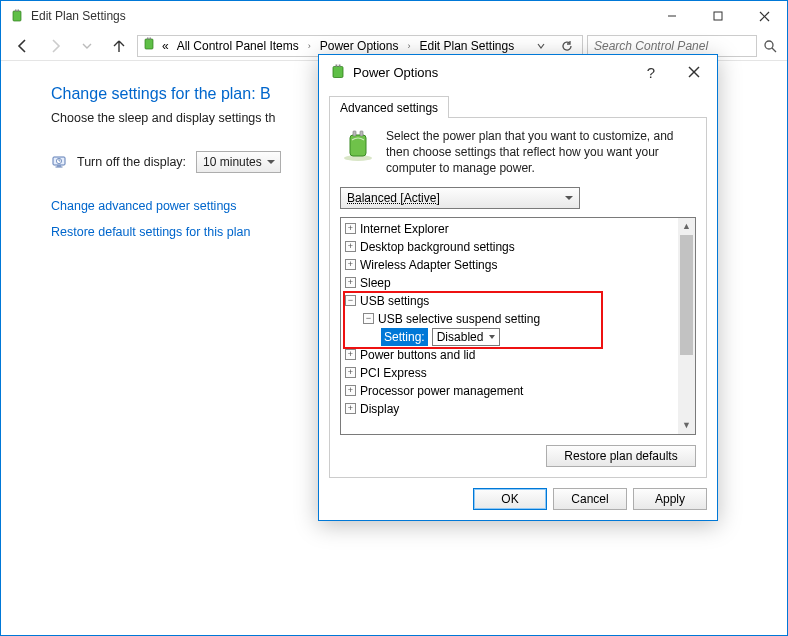 This screenshot has height=636, width=788. What do you see at coordinates (567, 46) in the screenshot?
I see `refresh-icon` at bounding box center [567, 46].